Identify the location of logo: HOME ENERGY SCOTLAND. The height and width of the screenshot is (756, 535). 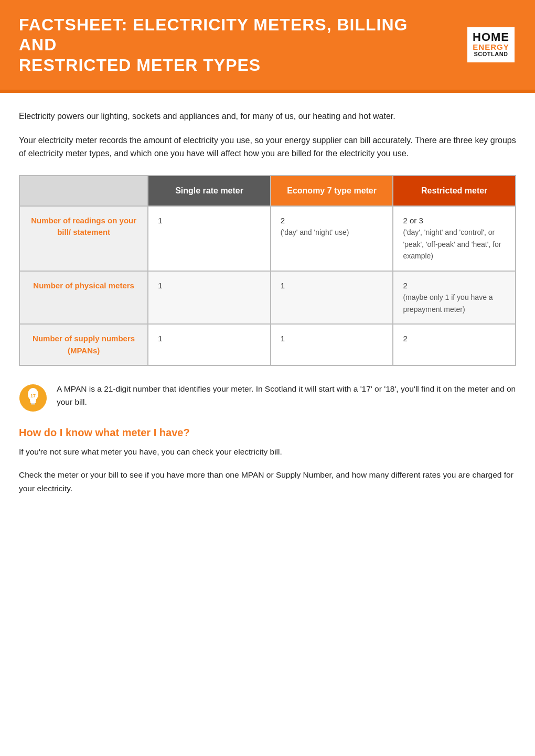
(491, 45).